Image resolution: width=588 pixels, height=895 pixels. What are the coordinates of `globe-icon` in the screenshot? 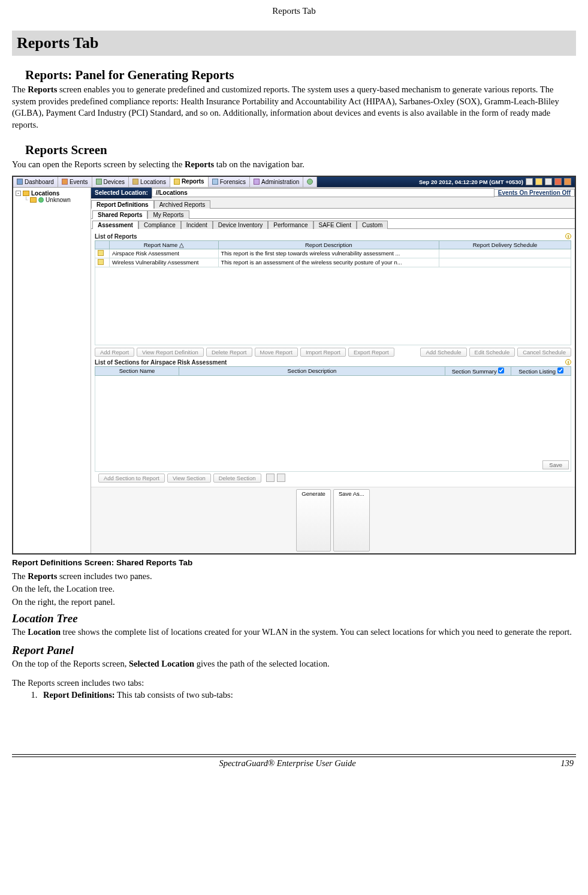 It's located at (41, 200).